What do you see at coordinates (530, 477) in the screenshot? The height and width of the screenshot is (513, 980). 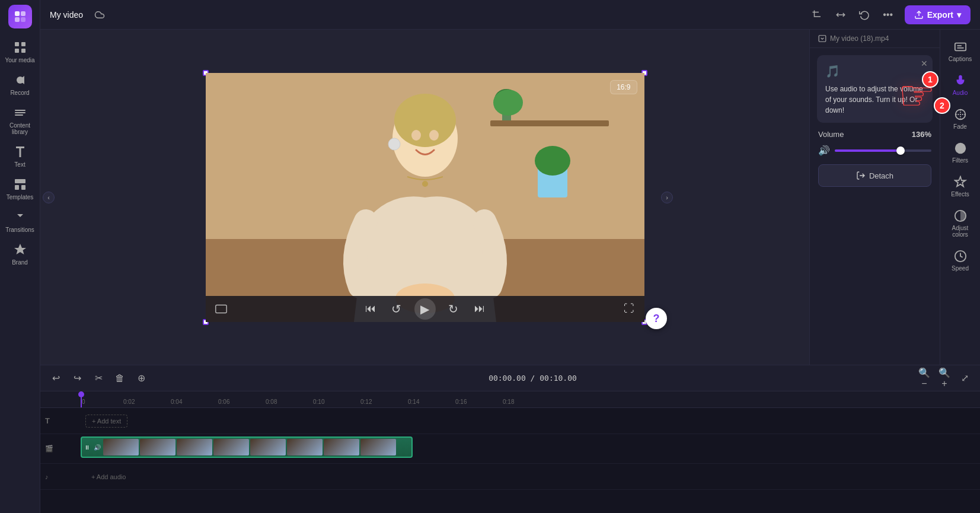 I see `audio-track-body: + Add audio` at bounding box center [530, 477].